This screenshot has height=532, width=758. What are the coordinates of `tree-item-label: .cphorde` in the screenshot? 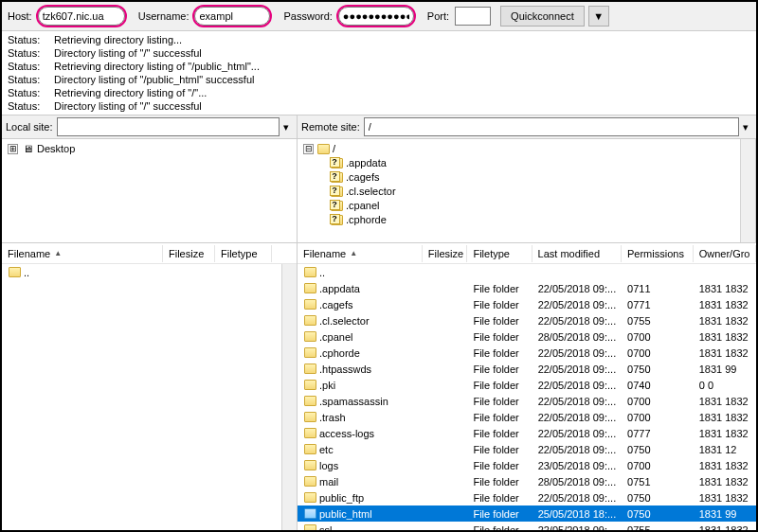 It's located at (366, 220).